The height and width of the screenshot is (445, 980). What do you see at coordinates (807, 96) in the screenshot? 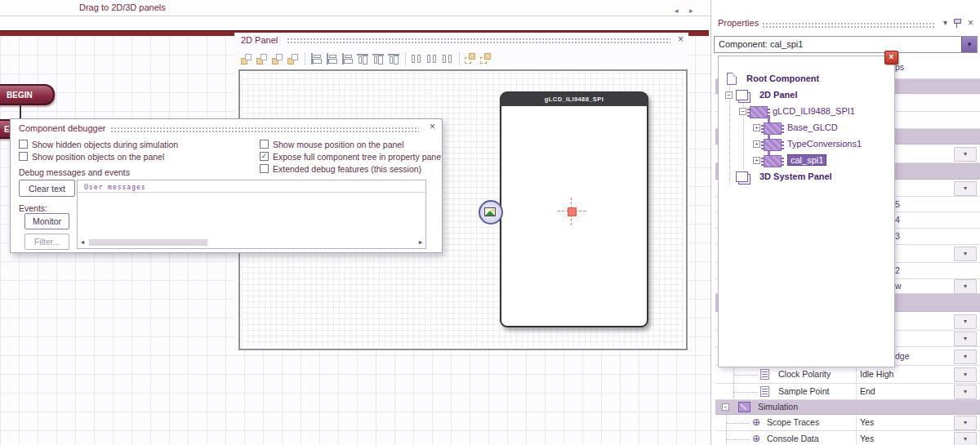
I see `tree-item-2d-panel: −2D Panel` at bounding box center [807, 96].